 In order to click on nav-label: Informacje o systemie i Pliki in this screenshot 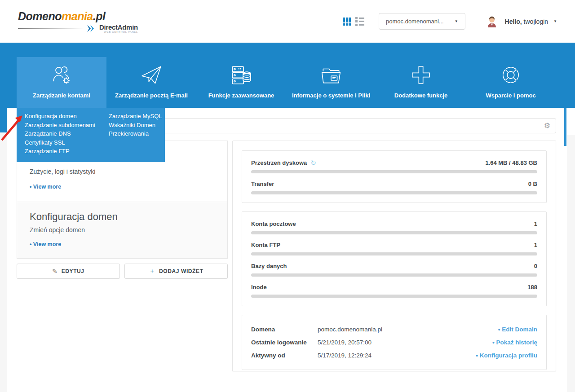, I will do `click(331, 95)`.